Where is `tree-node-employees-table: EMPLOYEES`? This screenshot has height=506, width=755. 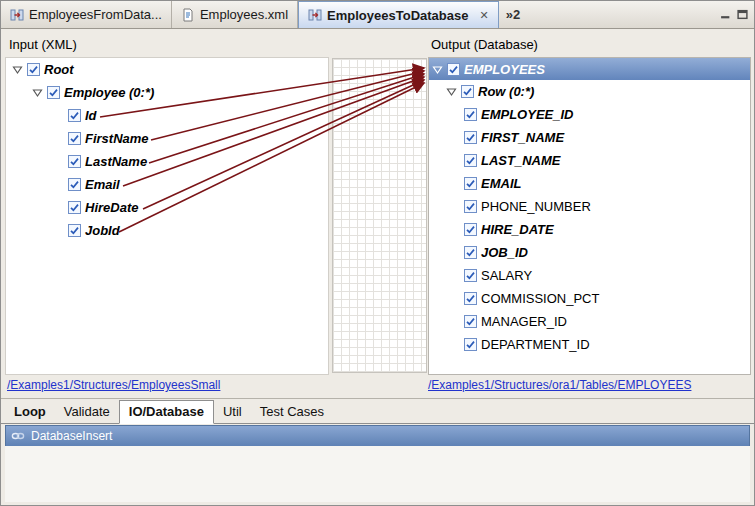 tree-node-employees-table: EMPLOYEES is located at coordinates (590, 69).